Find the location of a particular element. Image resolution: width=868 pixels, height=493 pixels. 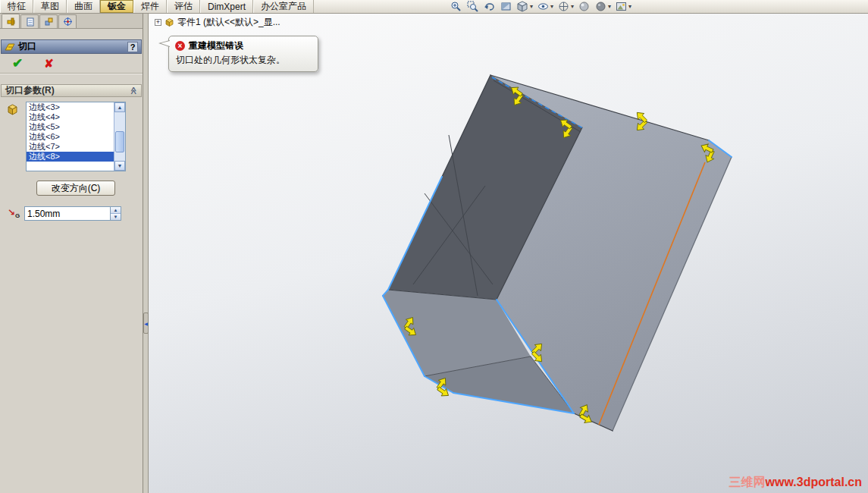

scrollbar-thumb is located at coordinates (120, 142).